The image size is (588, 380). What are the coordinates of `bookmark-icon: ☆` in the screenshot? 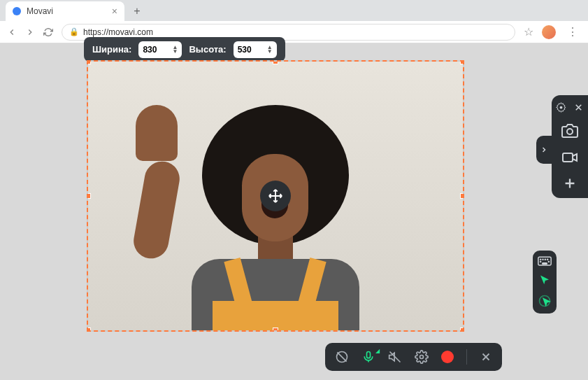 It's located at (529, 32).